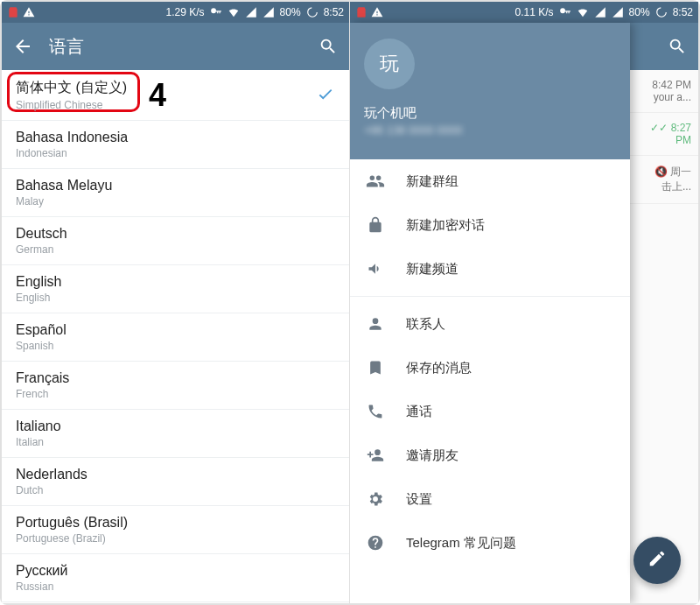 The height and width of the screenshot is (605, 700). What do you see at coordinates (663, 313) in the screenshot?
I see `chat-list-peek: 8:42 PM your a... ✓✓ 8:27 PM 🔇 周一 击上...` at bounding box center [663, 313].